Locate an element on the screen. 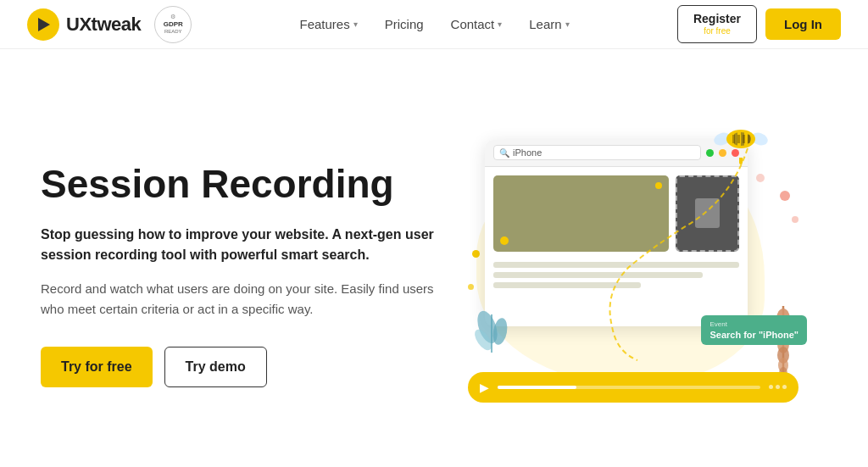  chevron-down-icon-3: ▾ is located at coordinates (568, 24).